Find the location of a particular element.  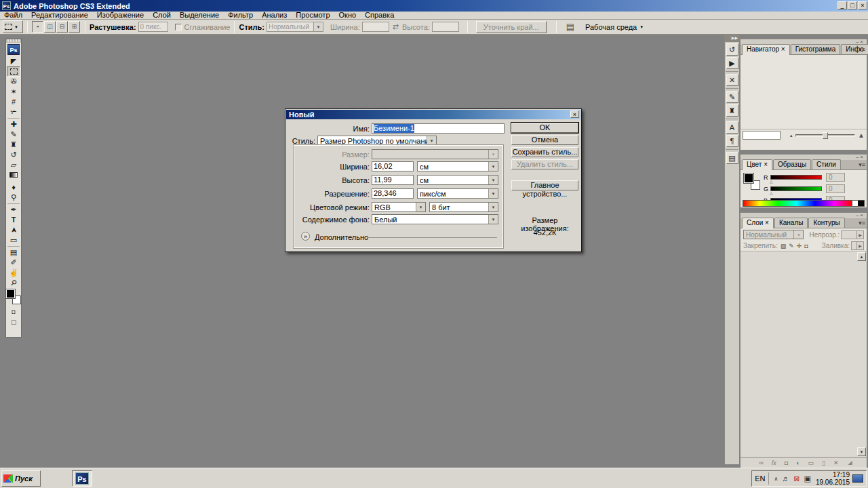

name-input: Безимени-1 is located at coordinates (438, 129).